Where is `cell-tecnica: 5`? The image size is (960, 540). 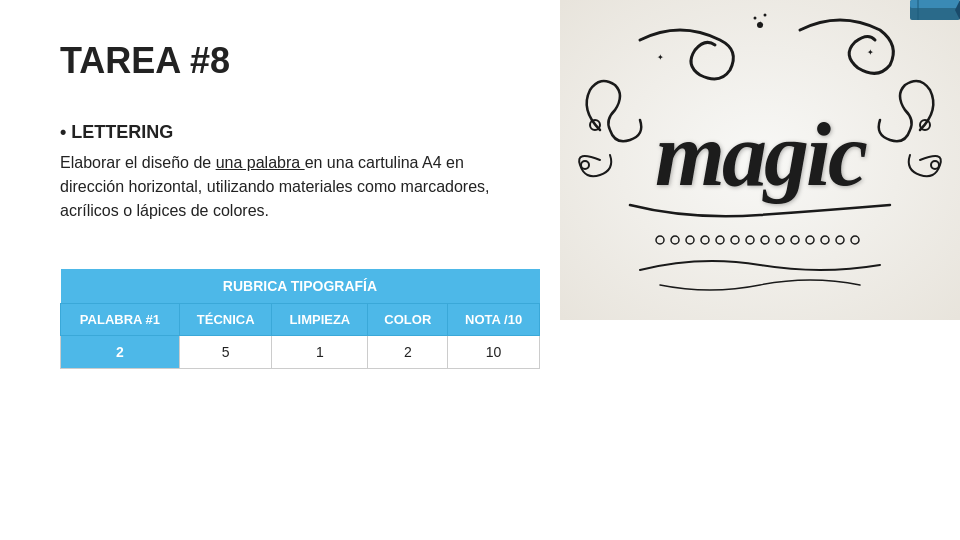
cell-tecnica: 5 is located at coordinates (226, 352).